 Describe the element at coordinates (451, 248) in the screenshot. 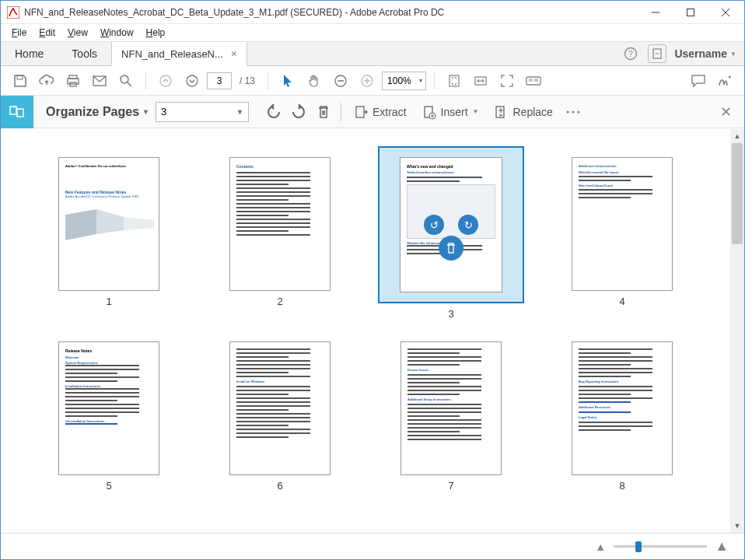

I see `delete-overlay-icon` at that location.